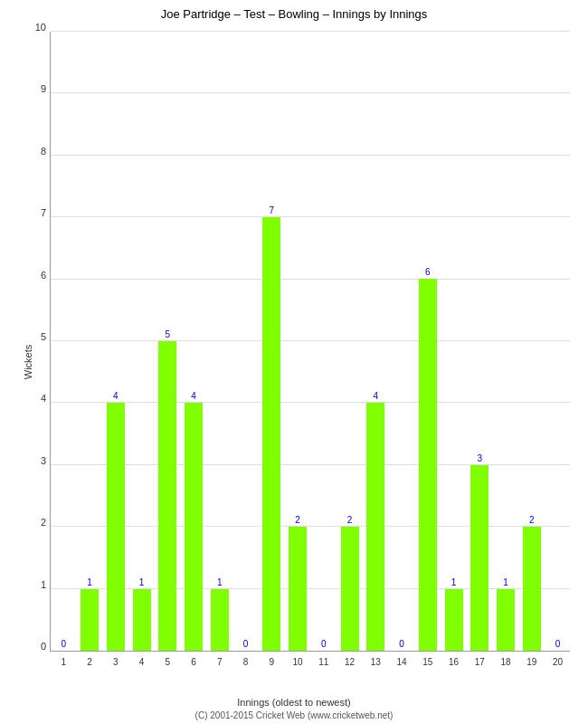 This screenshot has height=724, width=588. What do you see at coordinates (299, 662) in the screenshot?
I see `x-axis-label: 10` at bounding box center [299, 662].